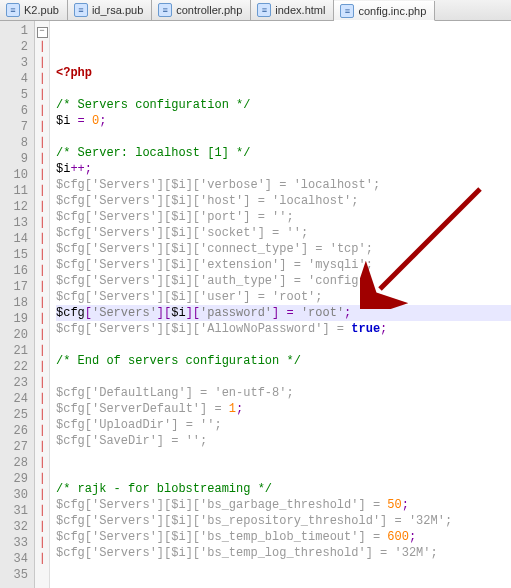  Describe the element at coordinates (284, 281) in the screenshot. I see `code-line: $cfg['Servers'][$i]['auth_type'] = 'conf…` at that location.